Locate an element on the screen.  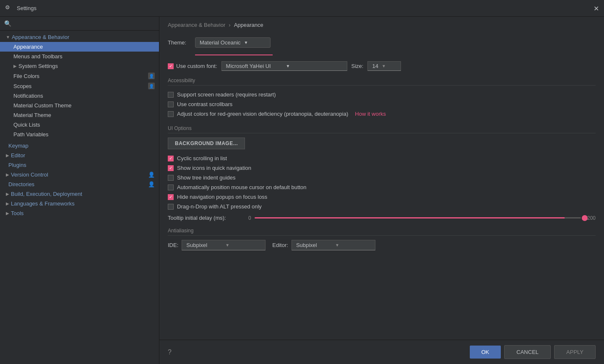
contrast-scrollbars-checkbox is located at coordinates (171, 104).